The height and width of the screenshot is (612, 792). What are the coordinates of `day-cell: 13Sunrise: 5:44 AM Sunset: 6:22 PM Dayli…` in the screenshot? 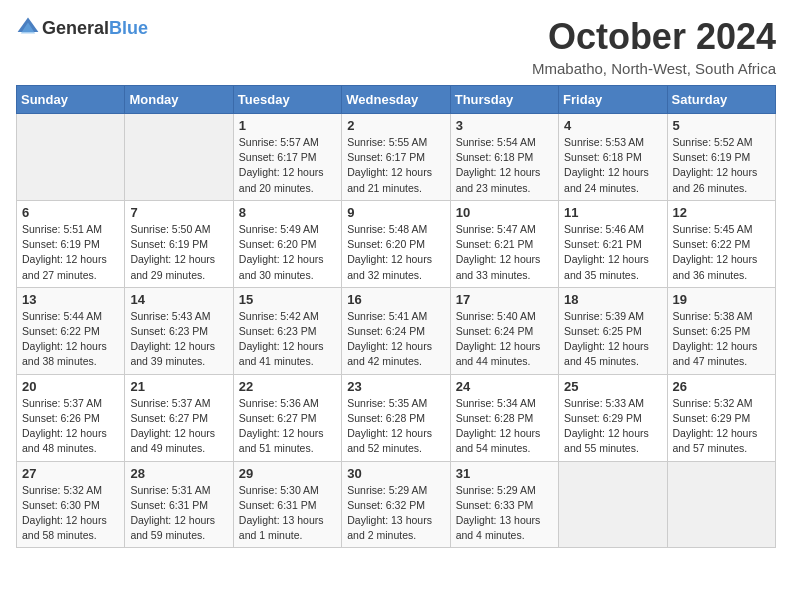 It's located at (71, 330).